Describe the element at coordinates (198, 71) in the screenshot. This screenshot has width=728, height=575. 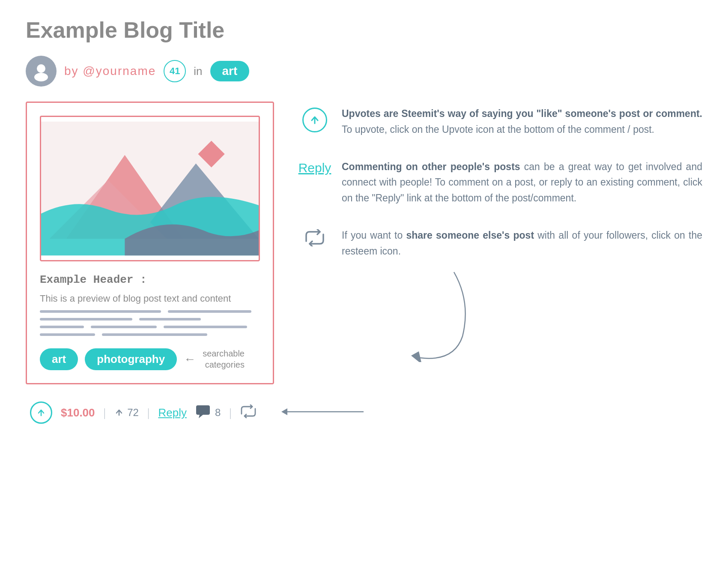
I see `in-label: in` at that location.